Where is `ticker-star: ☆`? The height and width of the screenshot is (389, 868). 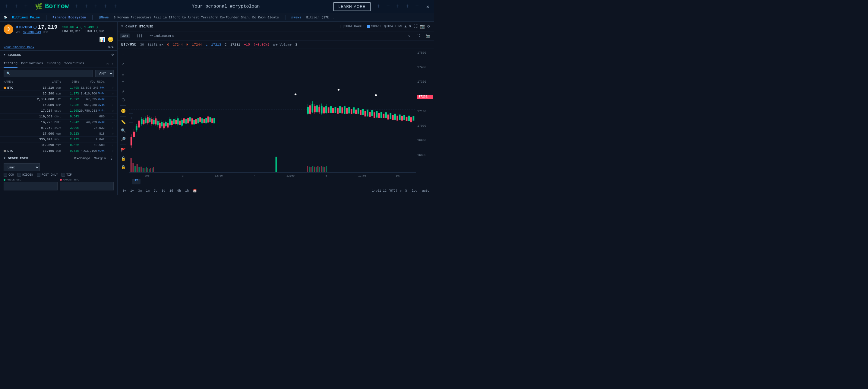
ticker-star: ☆ is located at coordinates (109, 88).